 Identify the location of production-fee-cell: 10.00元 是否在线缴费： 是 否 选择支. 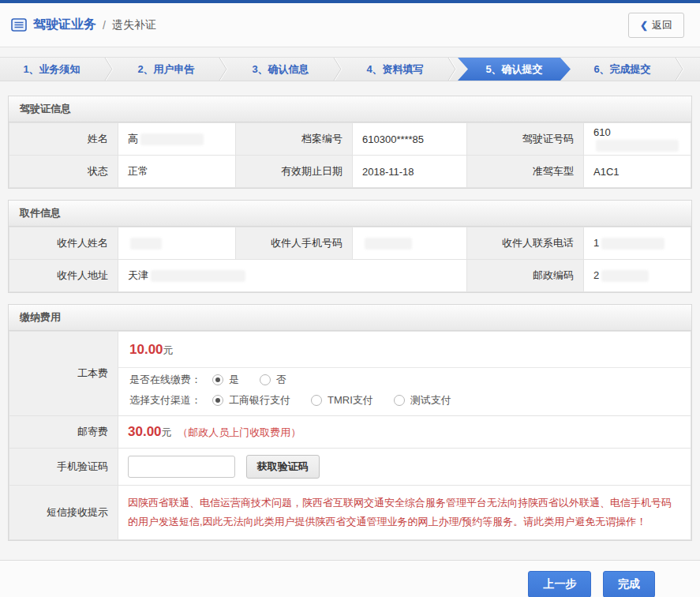
(405, 374).